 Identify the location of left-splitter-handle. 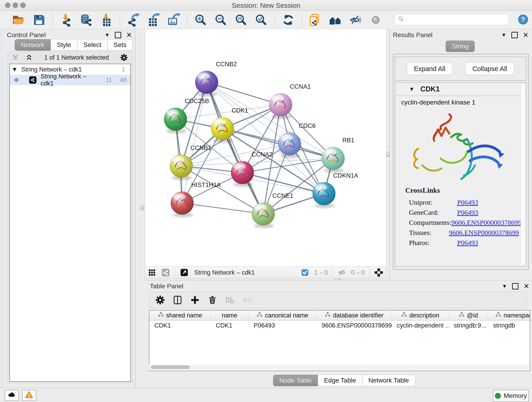
(142, 208).